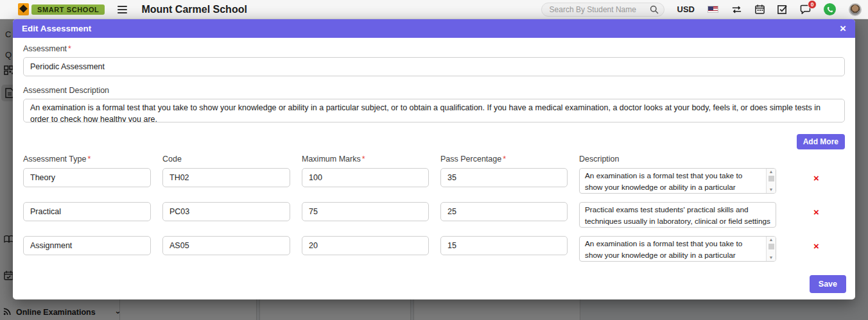 The height and width of the screenshot is (320, 868). What do you see at coordinates (782, 9) in the screenshot?
I see `tasks-icon` at bounding box center [782, 9].